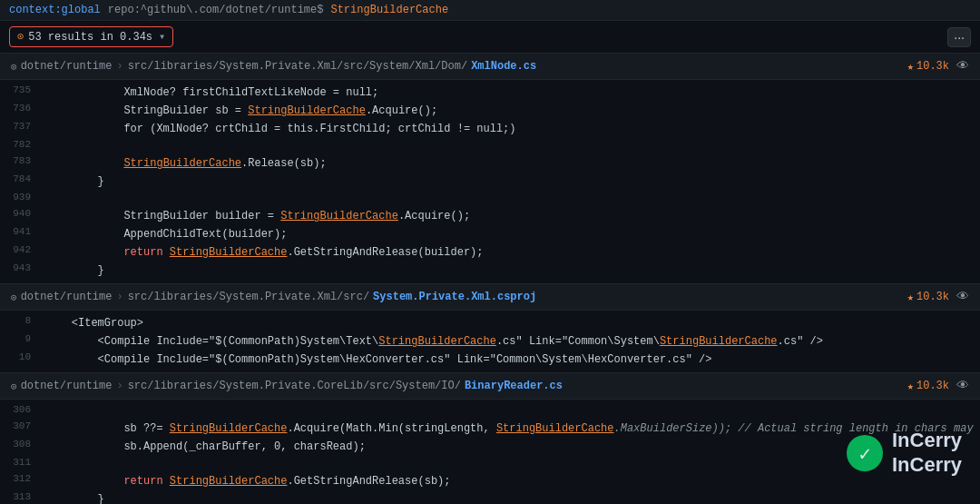 The image size is (980, 504). I want to click on code-content: return StringBuilderCache.GetStringAndRe…, so click(513, 252).